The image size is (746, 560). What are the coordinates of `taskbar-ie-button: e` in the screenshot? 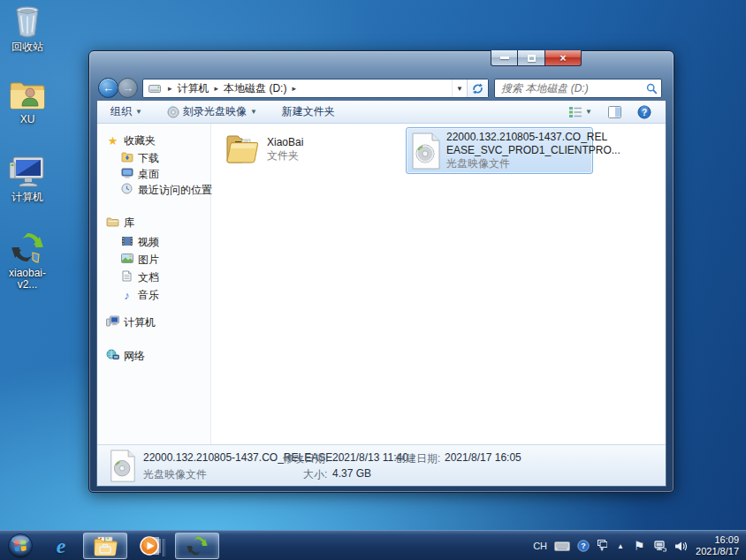 It's located at (61, 546).